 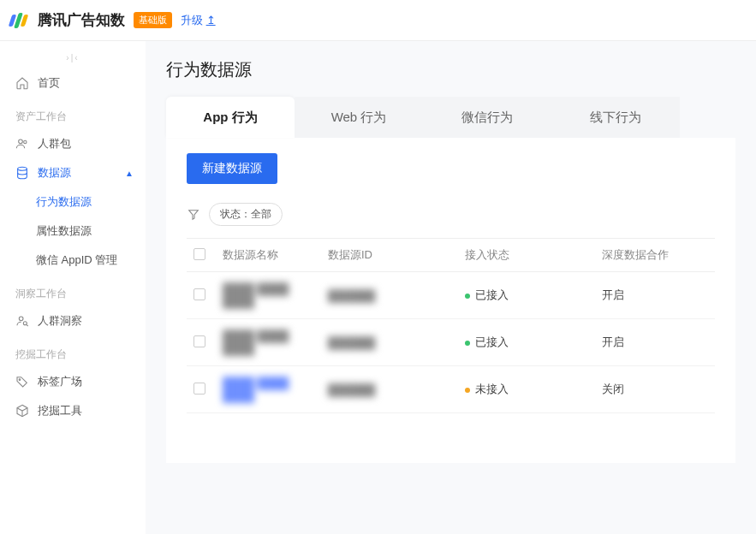 What do you see at coordinates (73, 351) in the screenshot?
I see `sidebar-section-mining: 挖掘工作台` at bounding box center [73, 351].